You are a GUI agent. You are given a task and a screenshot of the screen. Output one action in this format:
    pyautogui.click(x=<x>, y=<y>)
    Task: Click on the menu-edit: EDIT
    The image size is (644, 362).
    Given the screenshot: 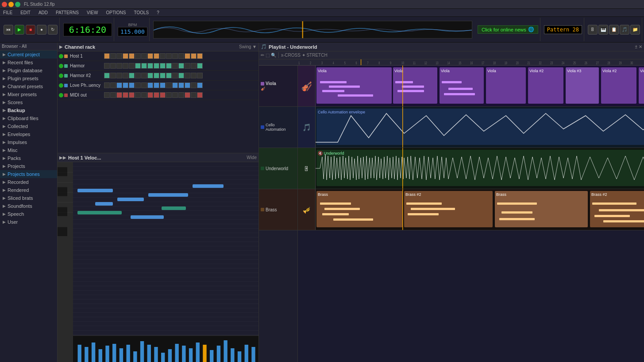 What is the action you would take?
    pyautogui.click(x=26, y=12)
    